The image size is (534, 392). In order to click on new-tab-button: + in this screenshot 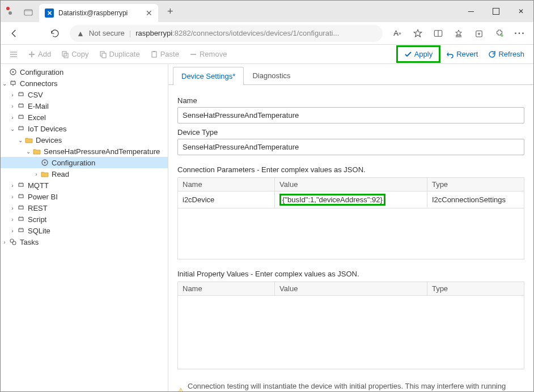, I will do `click(170, 11)`.